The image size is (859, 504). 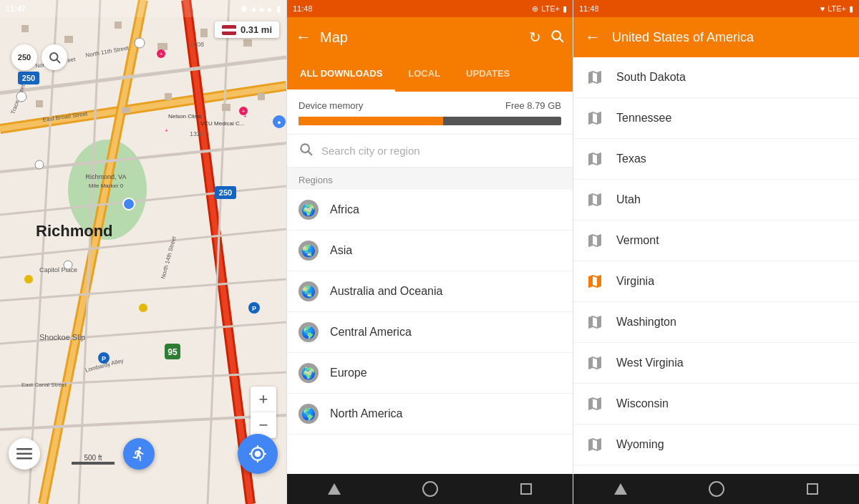 I want to click on region-name: North America, so click(x=367, y=414).